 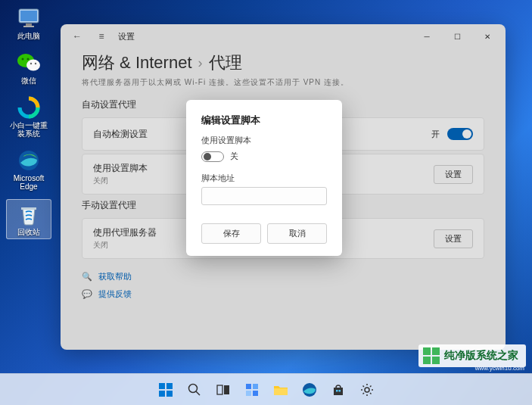 I want to click on page-subtitle: 将代理服务器用于以太网或 Wi-Fi 连接。这些设置不适用于 VPN 连接。, so click(x=283, y=83).